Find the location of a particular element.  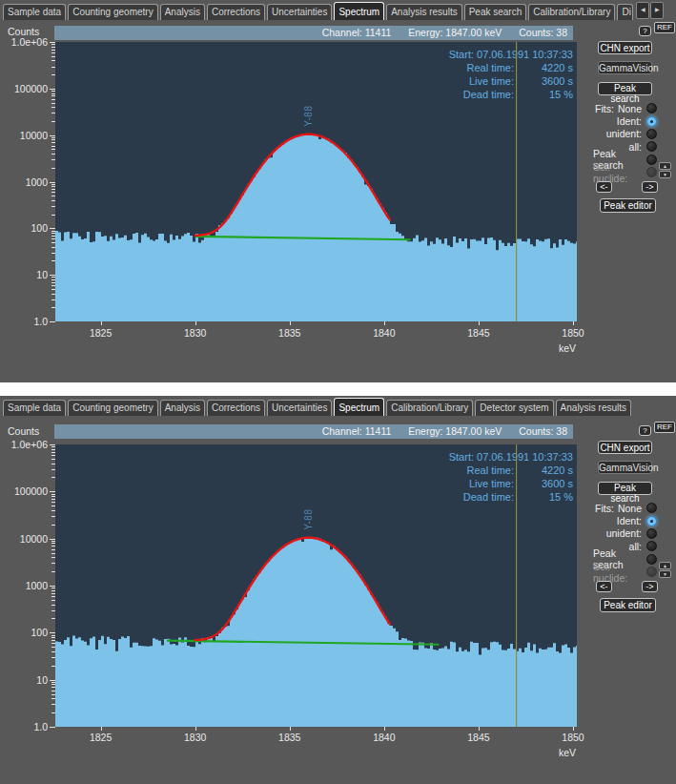

x-axis-title: keV is located at coordinates (555, 348).